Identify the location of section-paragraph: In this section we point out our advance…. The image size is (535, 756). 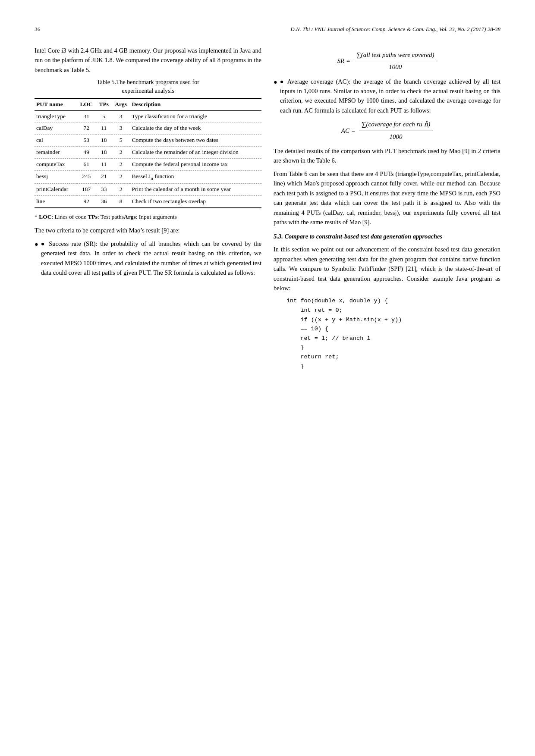
(387, 269).